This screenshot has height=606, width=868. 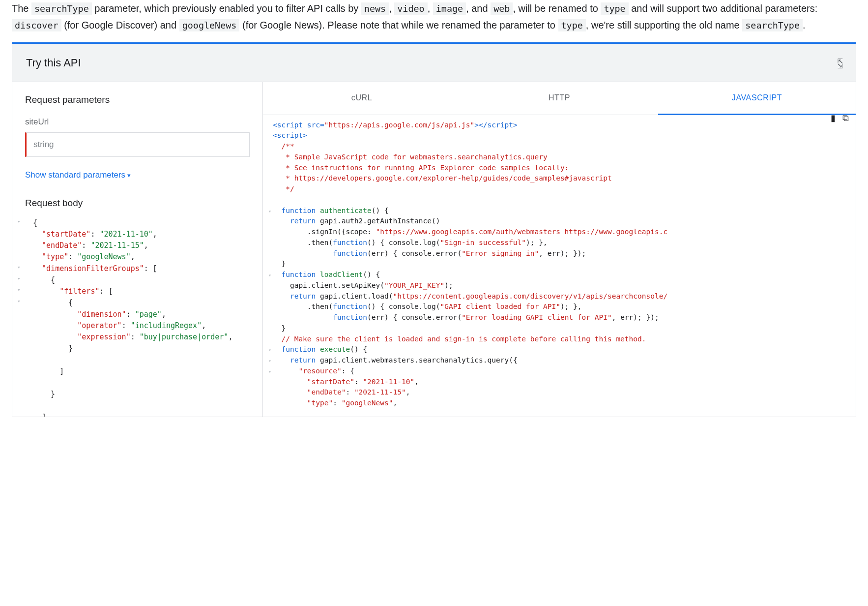 I want to click on code-news: news, so click(x=375, y=9).